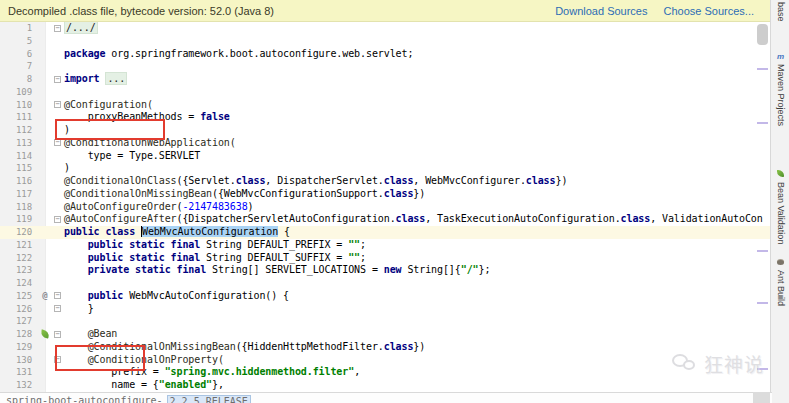 This screenshot has height=403, width=789. Describe the element at coordinates (399, 346) in the screenshot. I see `code-token: class` at that location.